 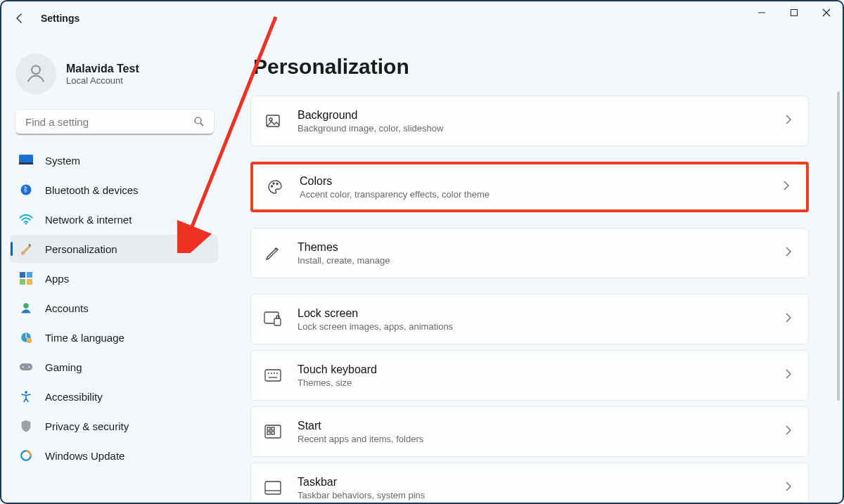 What do you see at coordinates (115, 76) in the screenshot?
I see `profile-block: Malavida Test Local Account` at bounding box center [115, 76].